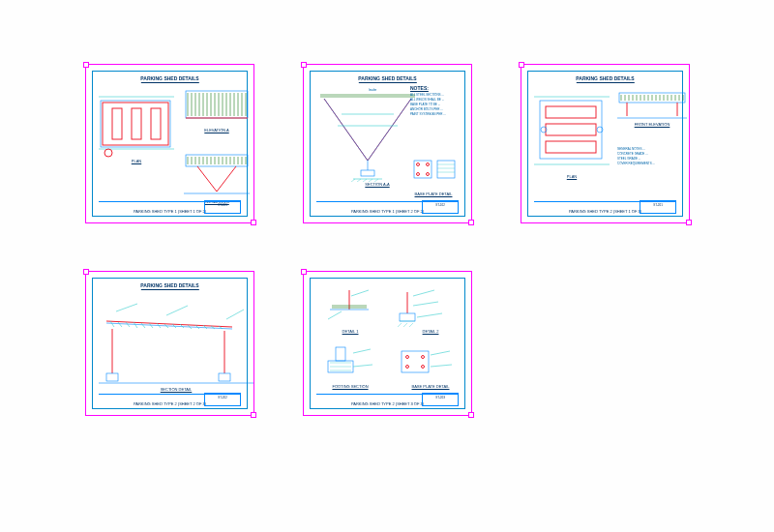 This screenshot has width=774, height=532. Describe the element at coordinates (170, 211) in the screenshot. I see `sheet-caption: PARKING SHED TYPE 1 (SHEET 1 OF 2)` at that location.